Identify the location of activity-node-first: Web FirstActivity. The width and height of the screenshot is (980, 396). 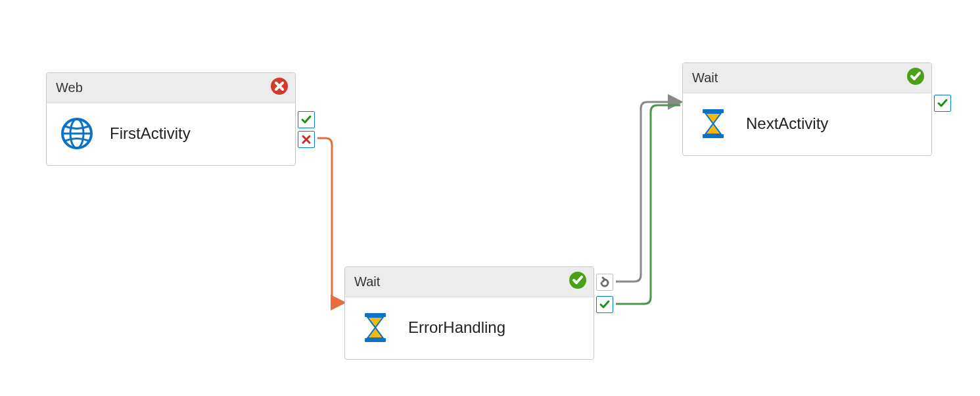
(171, 119).